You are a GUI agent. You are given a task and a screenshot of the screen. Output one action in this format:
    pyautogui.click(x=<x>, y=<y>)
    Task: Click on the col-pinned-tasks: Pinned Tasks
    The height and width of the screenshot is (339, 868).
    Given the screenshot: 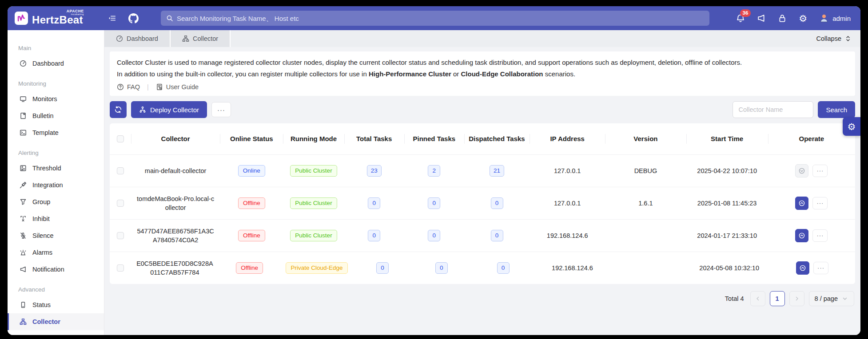 What is the action you would take?
    pyautogui.click(x=434, y=139)
    